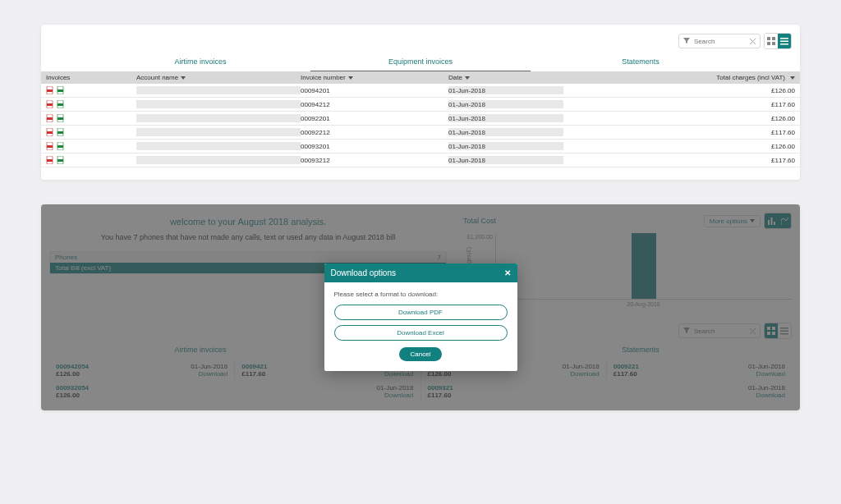  What do you see at coordinates (420, 317) in the screenshot?
I see `download-modal: Download options ✕ Please select a forma…` at bounding box center [420, 317].